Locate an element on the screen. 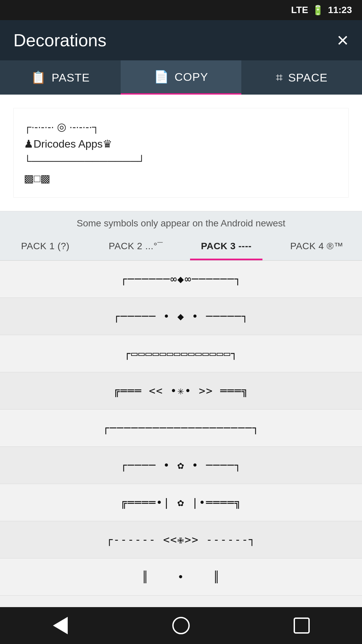  space-button: ⌗ SPACE is located at coordinates (302, 77).